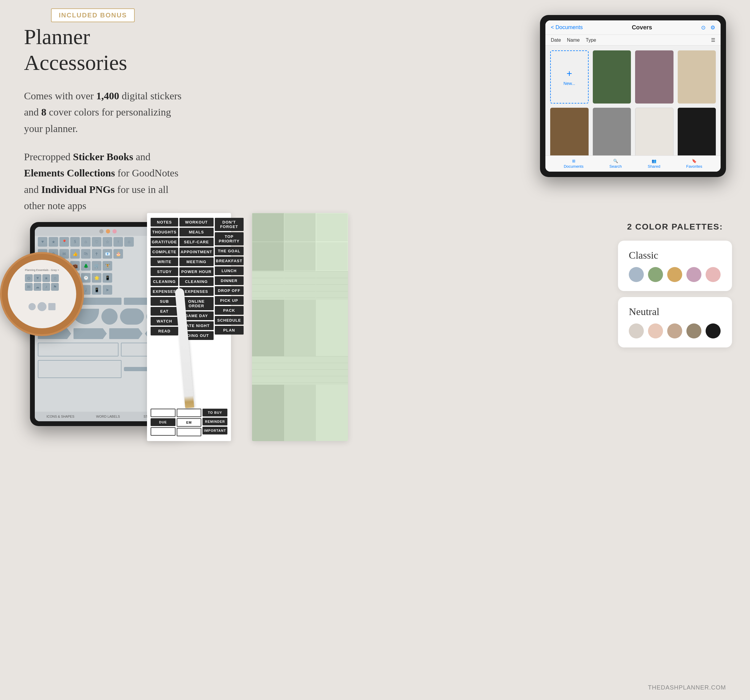  I want to click on neutral-swatch-black, so click(713, 331).